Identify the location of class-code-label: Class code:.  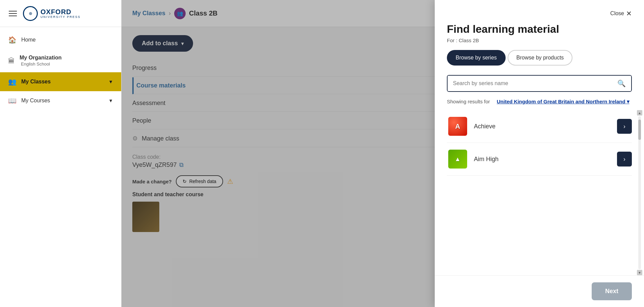
(146, 157).